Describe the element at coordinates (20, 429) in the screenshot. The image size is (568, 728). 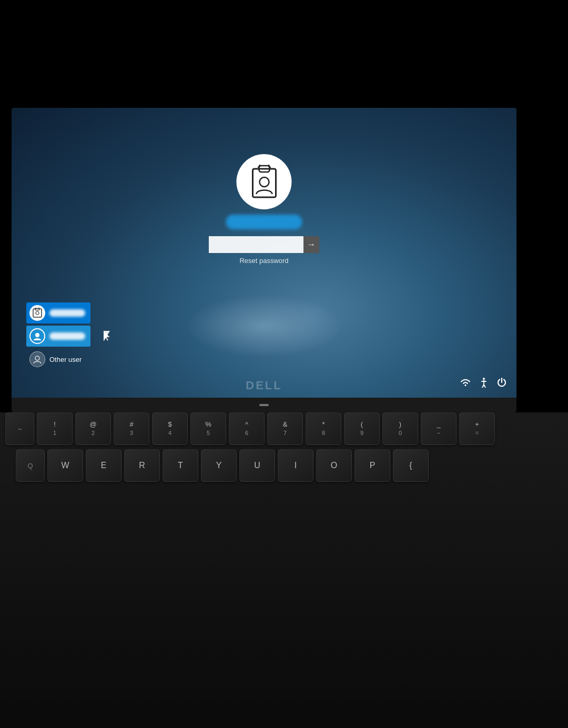
I see `key-backtick: ~` at that location.